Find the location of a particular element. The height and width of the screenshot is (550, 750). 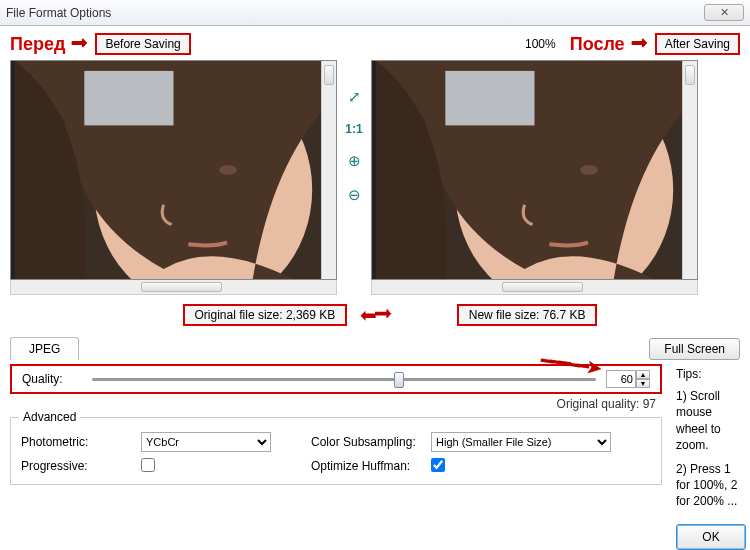

fullscreen-button: Full Screen is located at coordinates (694, 349).